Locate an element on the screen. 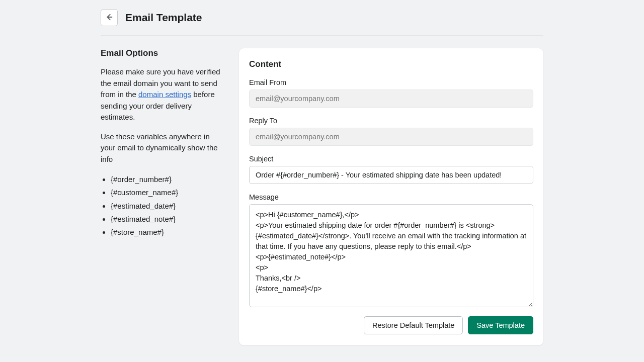  variable-item: {#customer_name#} is located at coordinates (169, 193).